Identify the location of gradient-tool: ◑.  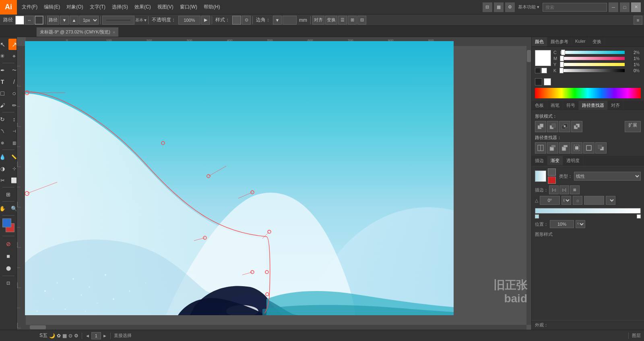
(4, 168).